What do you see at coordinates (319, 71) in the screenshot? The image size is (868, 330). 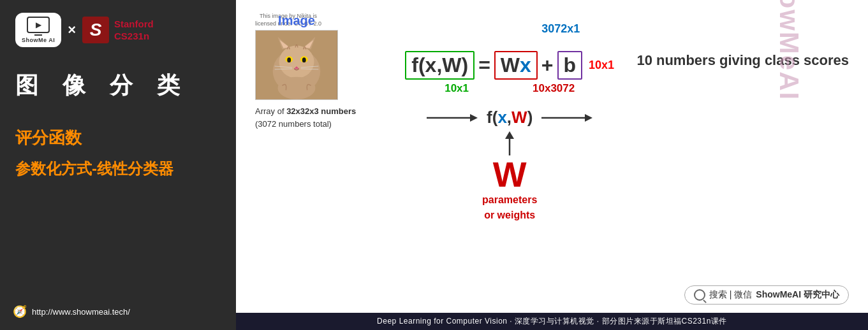 I see `image-section: This image by Nikita is licensed under C…` at bounding box center [319, 71].